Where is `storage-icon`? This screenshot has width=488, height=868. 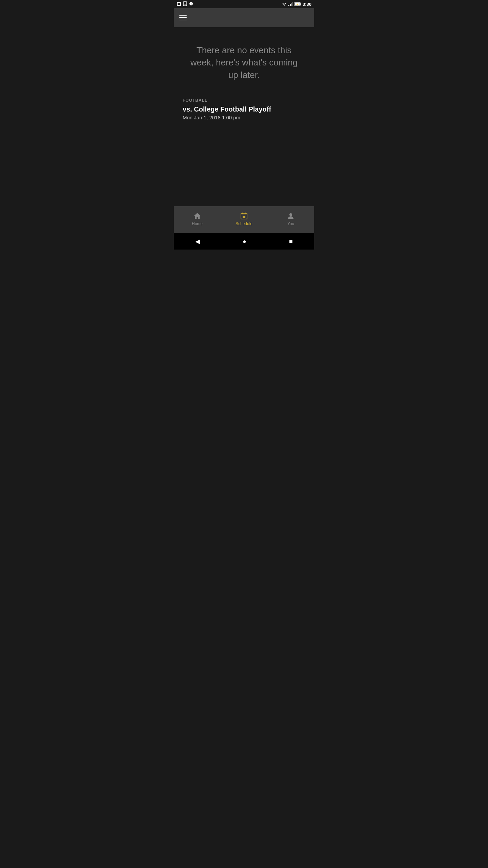 storage-icon is located at coordinates (185, 4).